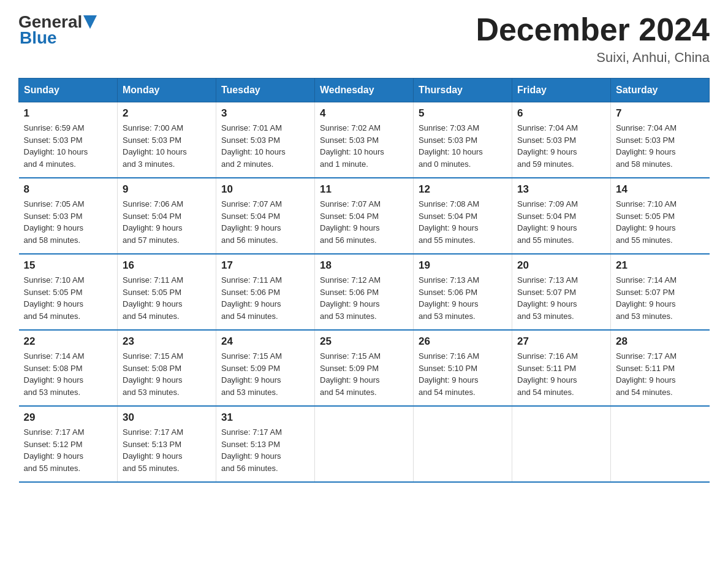 The image size is (728, 563). I want to click on day-info: Sunrise: 7:11 AM Sunset: 5:06 PM Dayligh…, so click(265, 298).